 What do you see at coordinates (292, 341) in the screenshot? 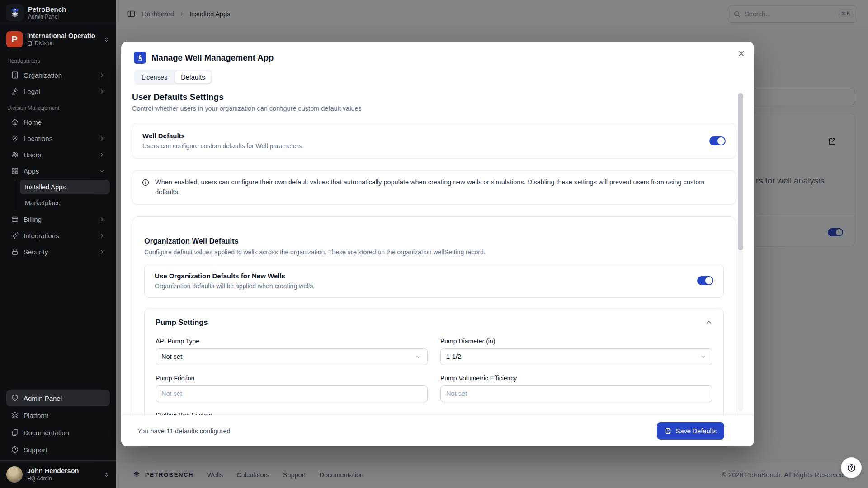
I see `field-label: API Pump Type` at bounding box center [292, 341].